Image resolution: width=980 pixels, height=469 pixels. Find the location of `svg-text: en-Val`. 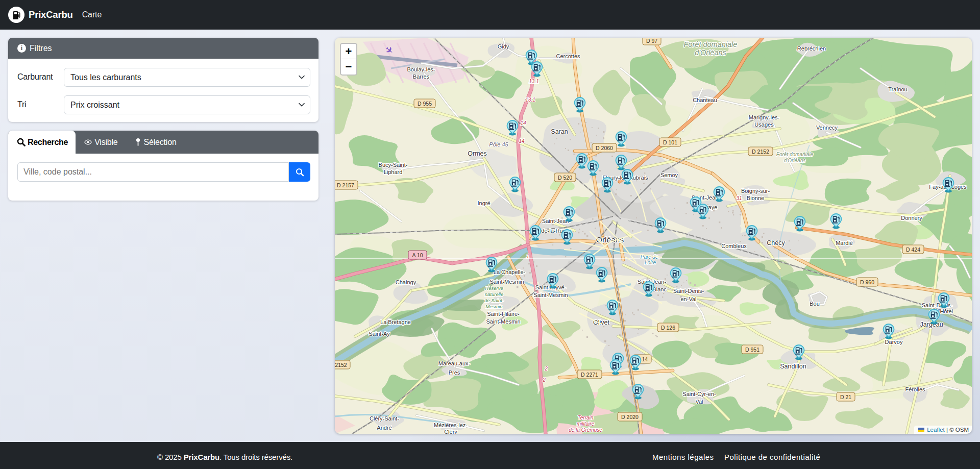

svg-text: en-Val is located at coordinates (689, 299).